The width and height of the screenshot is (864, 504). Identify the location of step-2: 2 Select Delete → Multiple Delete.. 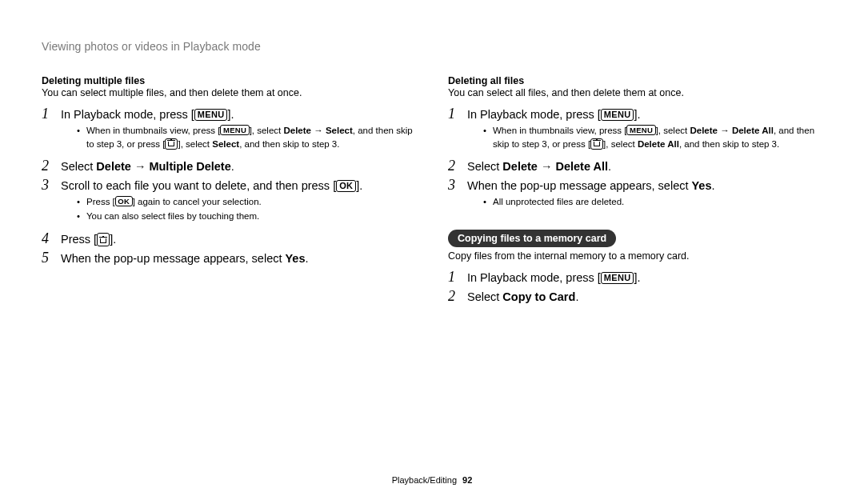
(229, 167).